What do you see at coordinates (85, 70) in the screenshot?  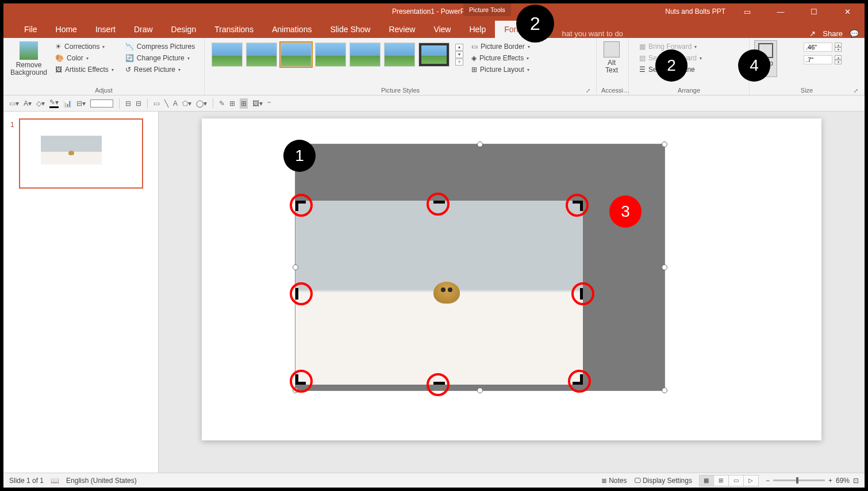 I see `artistic-effects-button: 🖼Artistic Effects▾` at bounding box center [85, 70].